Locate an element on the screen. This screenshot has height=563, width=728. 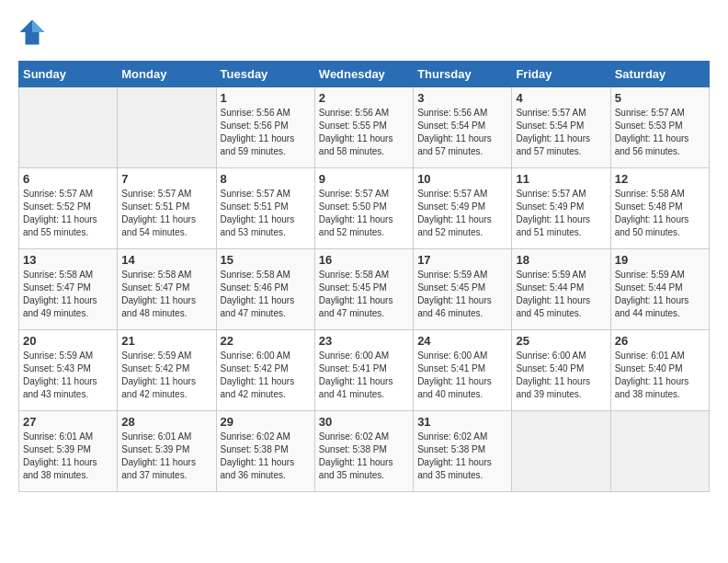
day-number: 30 is located at coordinates (364, 421).